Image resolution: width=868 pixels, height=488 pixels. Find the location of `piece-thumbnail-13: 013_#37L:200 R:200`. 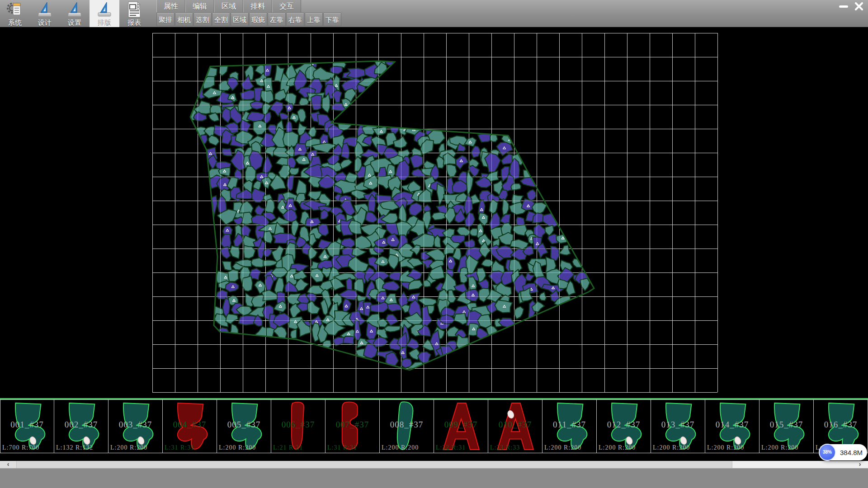

piece-thumbnail-13: 013_#37L:200 R:200 is located at coordinates (678, 427).